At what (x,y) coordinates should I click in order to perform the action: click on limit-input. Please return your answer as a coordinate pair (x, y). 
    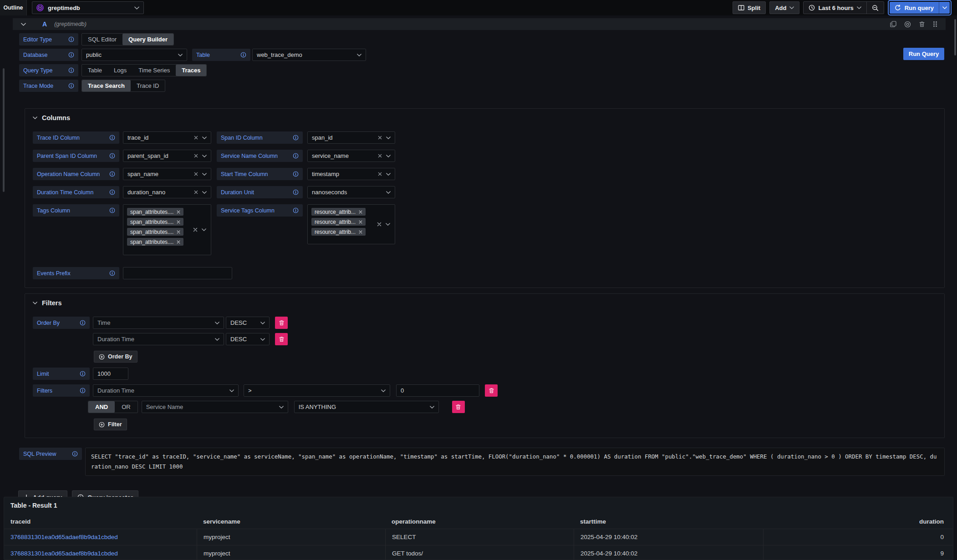
    Looking at the image, I should click on (111, 374).